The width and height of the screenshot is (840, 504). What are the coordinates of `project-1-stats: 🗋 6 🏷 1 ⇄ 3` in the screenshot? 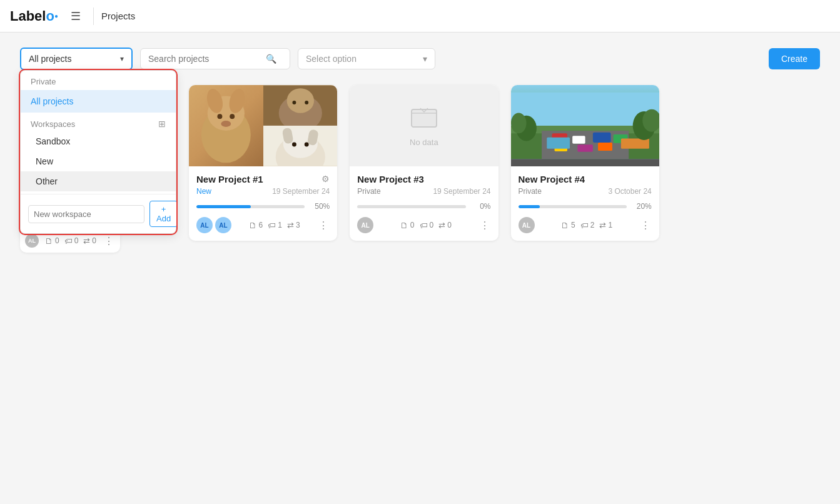 It's located at (275, 225).